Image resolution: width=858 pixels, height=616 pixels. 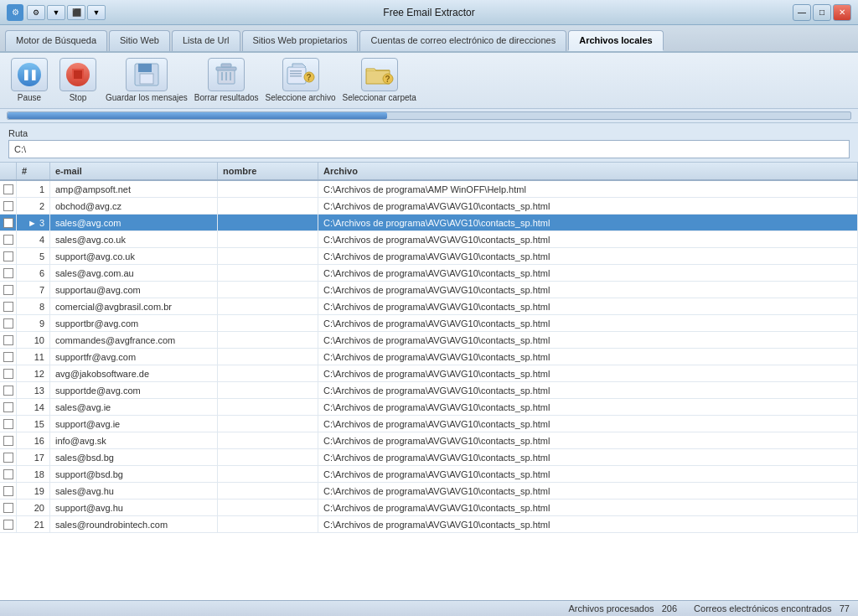 What do you see at coordinates (429, 290) in the screenshot?
I see `table-row: 7supportau@avg.comC:\Archivos de program…` at bounding box center [429, 290].